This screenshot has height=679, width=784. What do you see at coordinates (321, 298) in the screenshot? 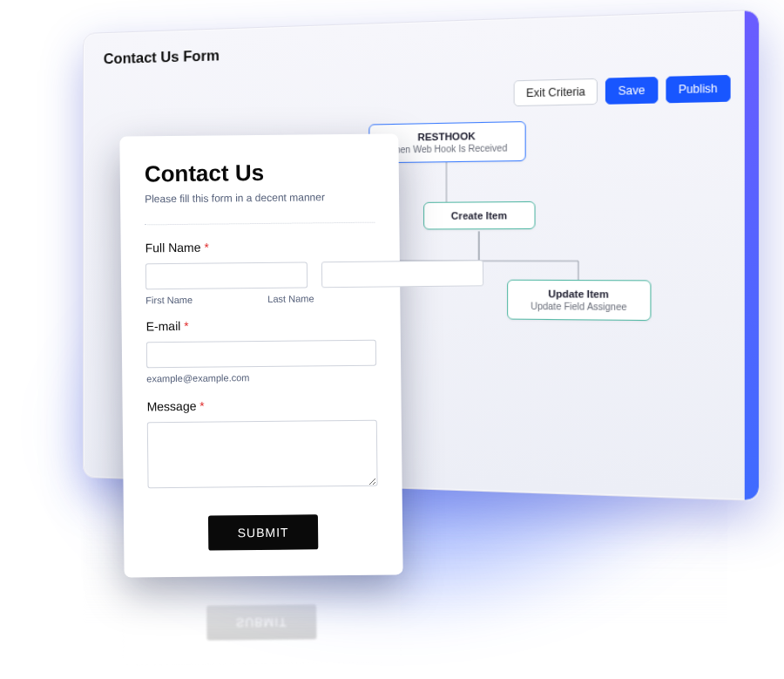
I see `last-name-caption: Last Name` at bounding box center [321, 298].